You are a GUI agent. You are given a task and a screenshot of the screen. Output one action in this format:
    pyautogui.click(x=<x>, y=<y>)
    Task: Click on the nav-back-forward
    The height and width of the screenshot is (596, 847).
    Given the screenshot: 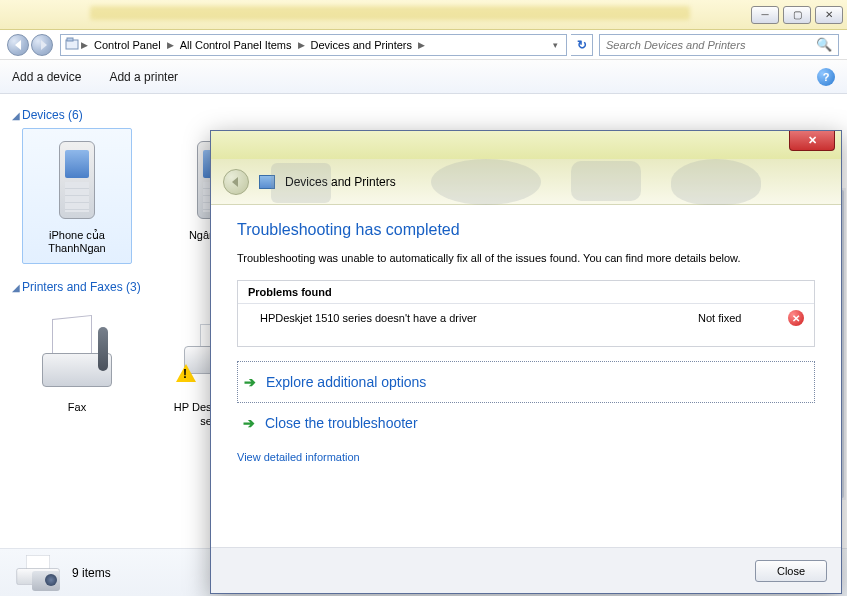 What is the action you would take?
    pyautogui.click(x=30, y=45)
    